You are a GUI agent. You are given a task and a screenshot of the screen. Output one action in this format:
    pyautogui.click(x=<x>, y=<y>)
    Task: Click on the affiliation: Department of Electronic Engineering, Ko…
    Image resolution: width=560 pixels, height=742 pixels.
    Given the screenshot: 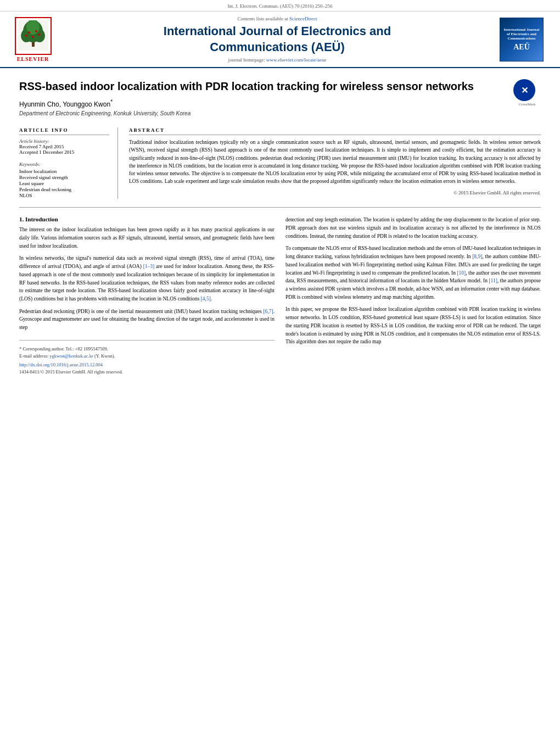 What is the action you would take?
    pyautogui.click(x=264, y=113)
    